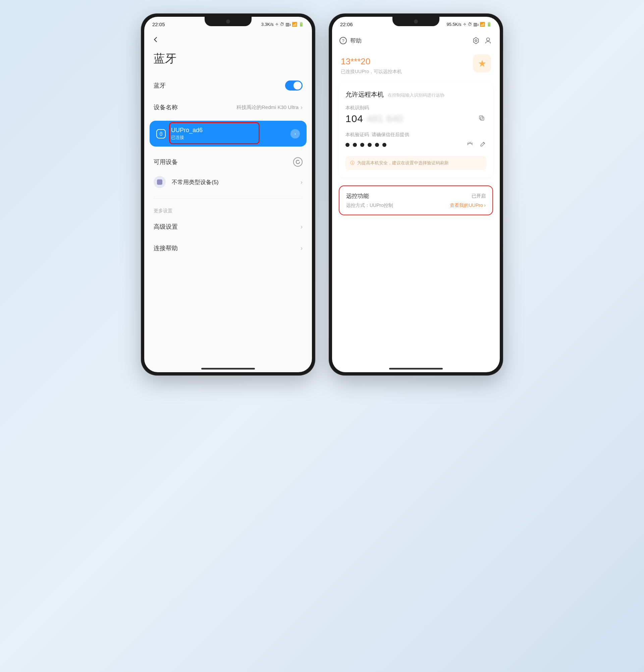  I want to click on code-hint: 请确保信任后提供, so click(390, 135).